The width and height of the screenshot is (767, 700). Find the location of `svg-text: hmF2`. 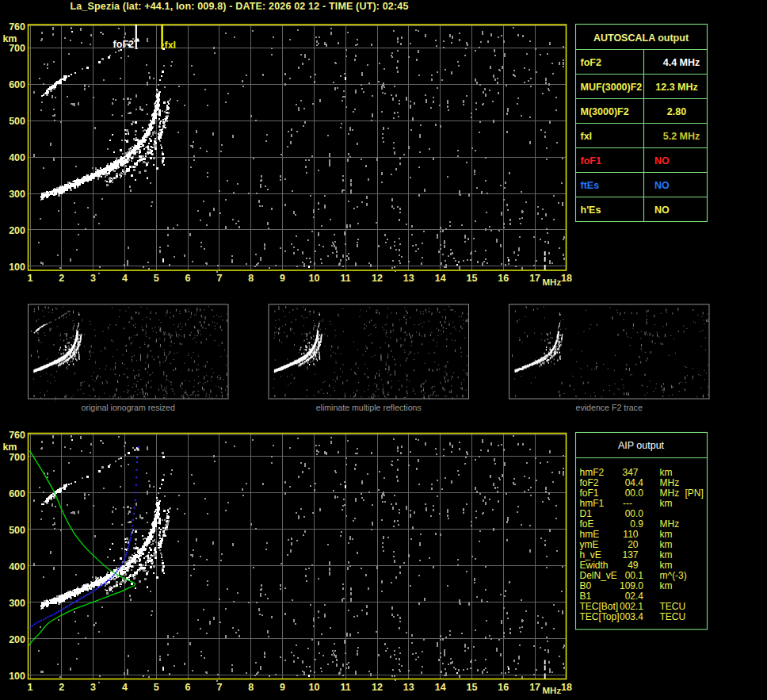

svg-text: hmF2 is located at coordinates (593, 472).